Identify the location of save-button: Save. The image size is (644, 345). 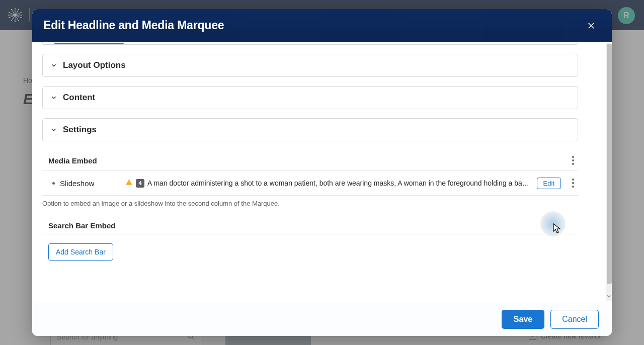
(523, 319).